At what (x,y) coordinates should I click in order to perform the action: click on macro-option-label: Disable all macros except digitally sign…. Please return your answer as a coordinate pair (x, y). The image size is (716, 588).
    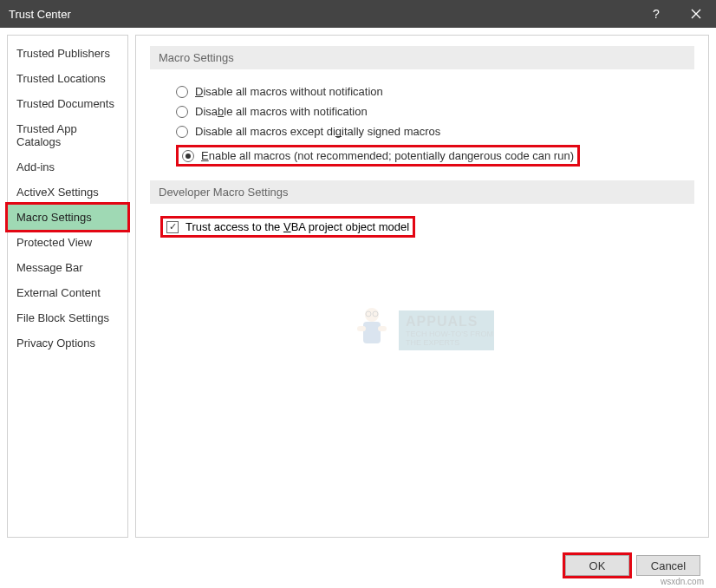
    Looking at the image, I should click on (317, 132).